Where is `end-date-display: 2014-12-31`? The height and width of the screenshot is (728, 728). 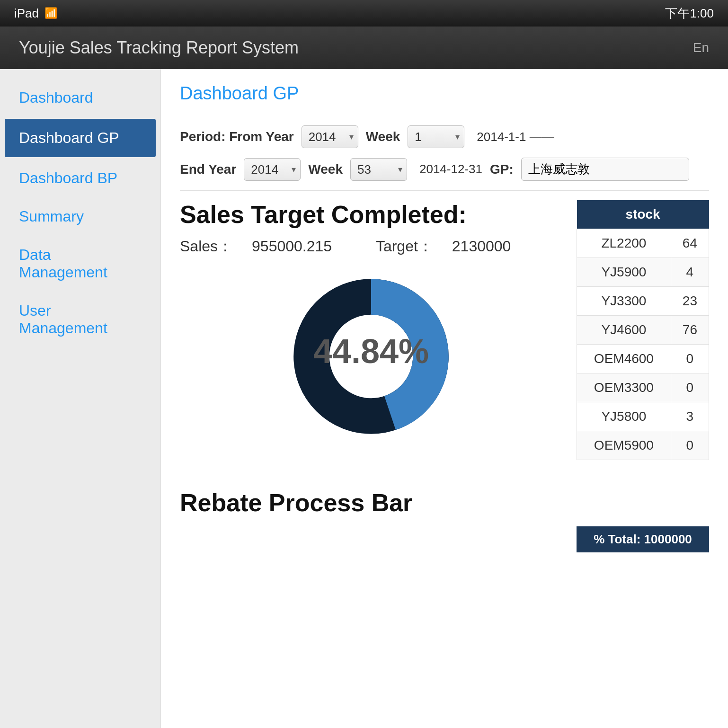
end-date-display: 2014-12-31 is located at coordinates (451, 169).